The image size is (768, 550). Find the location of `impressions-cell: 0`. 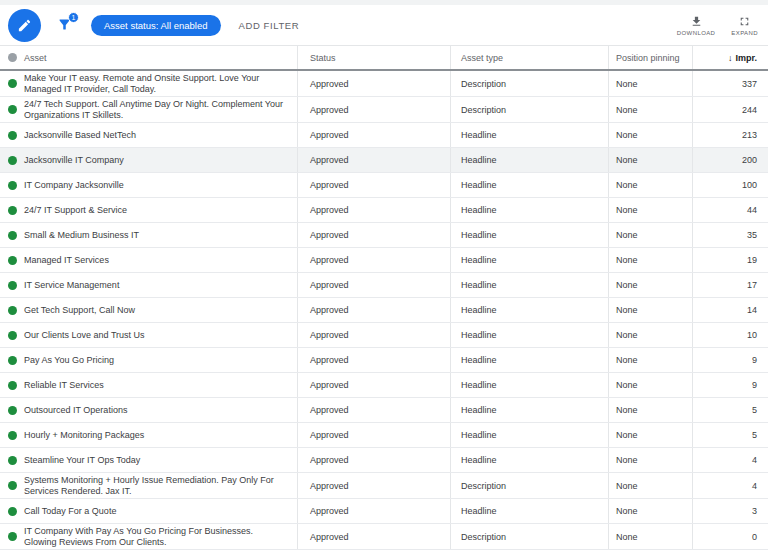

impressions-cell: 0 is located at coordinates (730, 536).